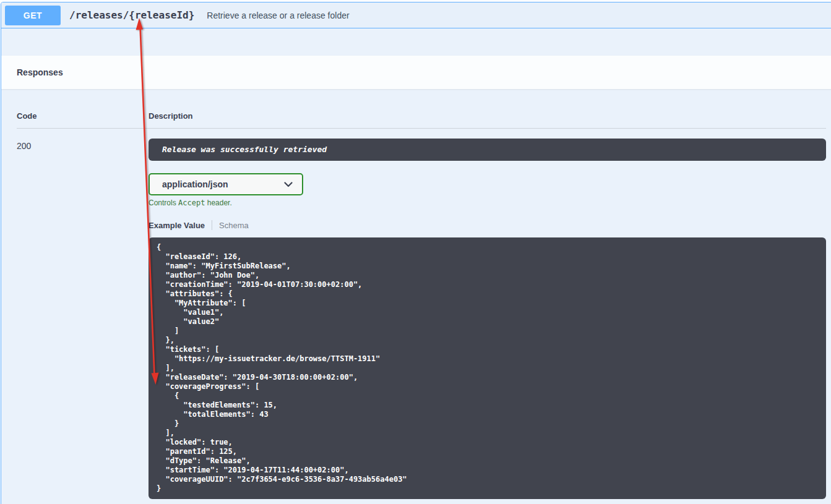  Describe the element at coordinates (278, 15) in the screenshot. I see `endpoint-summary: Retrieve a release or a release folder` at that location.